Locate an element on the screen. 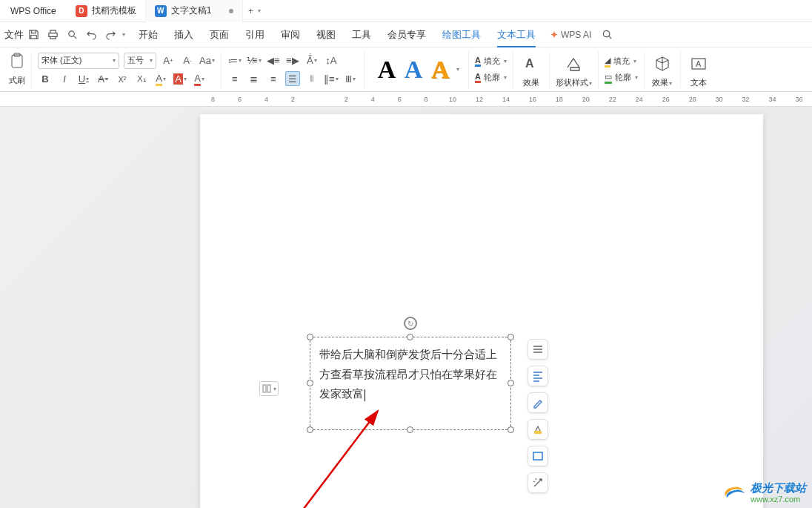 This screenshot has width=812, height=508. text-style-A2: A is located at coordinates (413, 70).